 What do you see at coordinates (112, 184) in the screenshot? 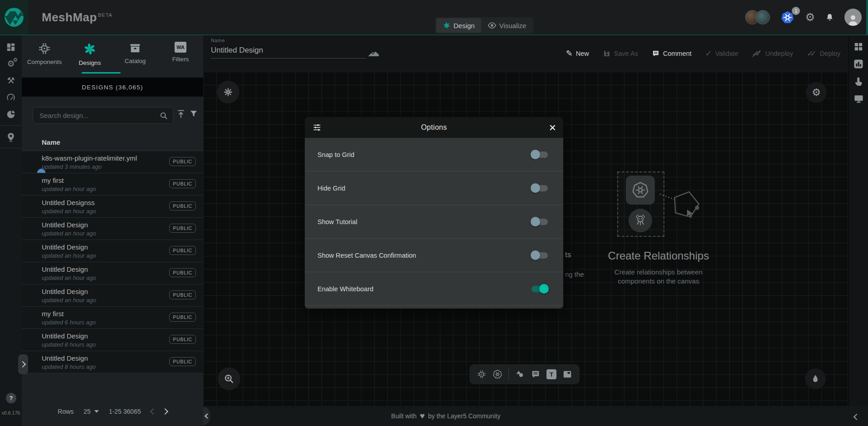
I see `design-list-item: my first updated an hour ago PUBLIC` at bounding box center [112, 184].